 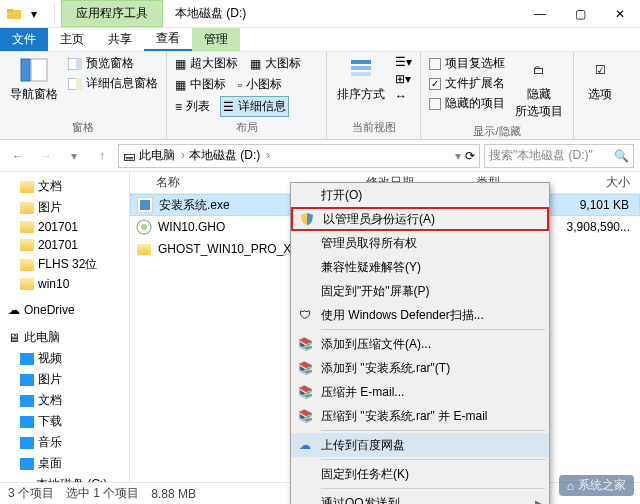 I want to click on search-icon: 🔍, so click(x=622, y=156).